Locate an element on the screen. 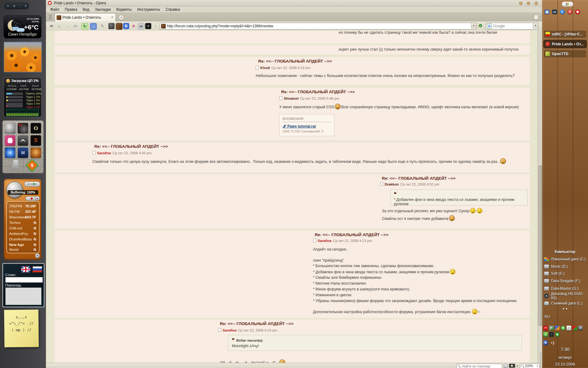  clock-time: 7:30 is located at coordinates (565, 349).